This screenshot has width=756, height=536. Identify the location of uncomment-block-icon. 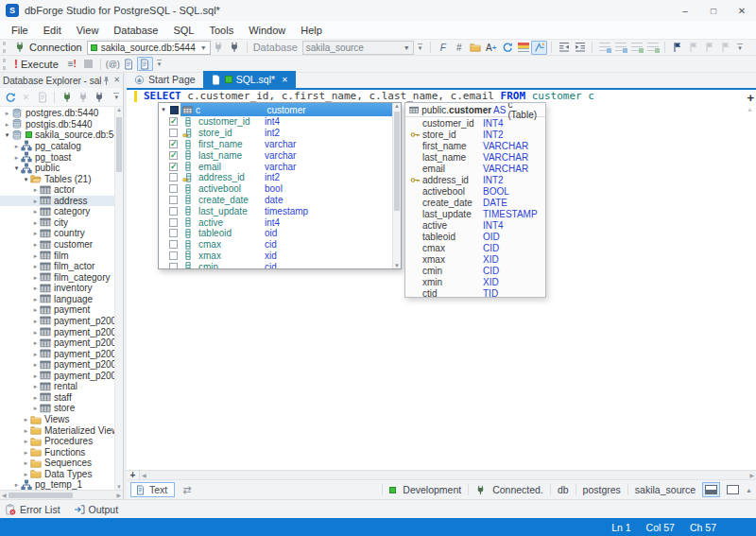
(652, 47).